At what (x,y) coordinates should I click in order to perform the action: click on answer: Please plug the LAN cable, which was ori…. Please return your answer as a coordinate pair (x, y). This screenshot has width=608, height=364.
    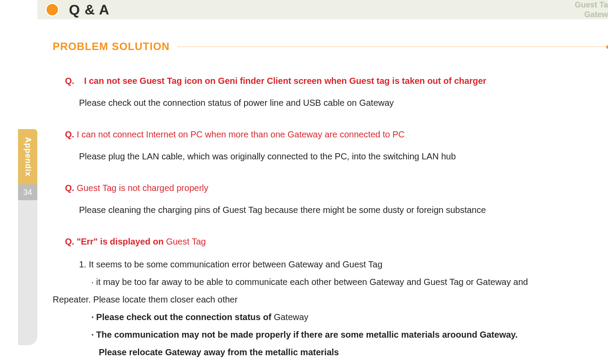
    Looking at the image, I should click on (336, 156).